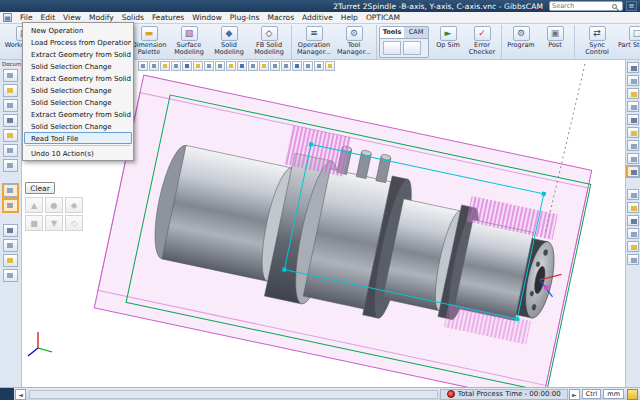 This screenshot has width=640, height=400. I want to click on tab-cam: CAM, so click(416, 32).